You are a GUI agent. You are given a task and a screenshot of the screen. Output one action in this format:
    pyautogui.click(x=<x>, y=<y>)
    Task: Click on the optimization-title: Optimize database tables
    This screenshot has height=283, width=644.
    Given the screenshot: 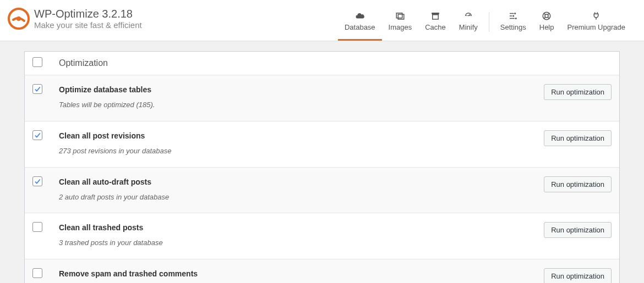 What is the action you would take?
    pyautogui.click(x=294, y=90)
    